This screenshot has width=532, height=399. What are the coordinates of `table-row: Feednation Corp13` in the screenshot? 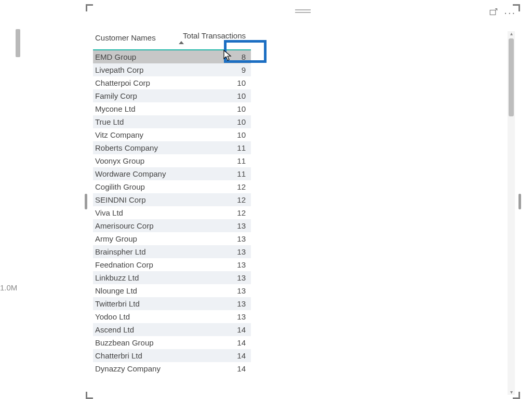 It's located at (172, 265).